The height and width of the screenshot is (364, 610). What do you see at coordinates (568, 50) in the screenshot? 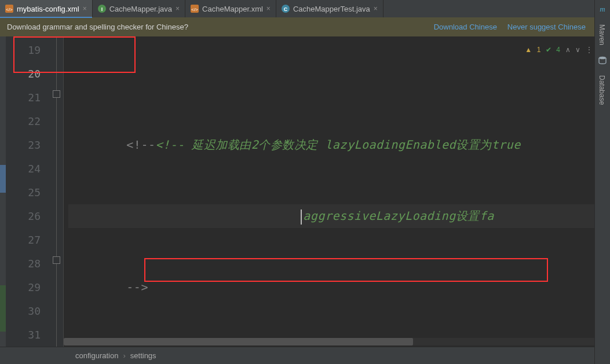
I see `chevron-up-icon: ∧` at bounding box center [568, 50].